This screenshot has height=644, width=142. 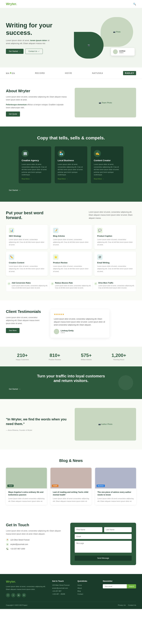 I want to click on service-blog-articles: 📝 Blog Articles Lorem ipsum dolor sit am…, so click(x=71, y=237).